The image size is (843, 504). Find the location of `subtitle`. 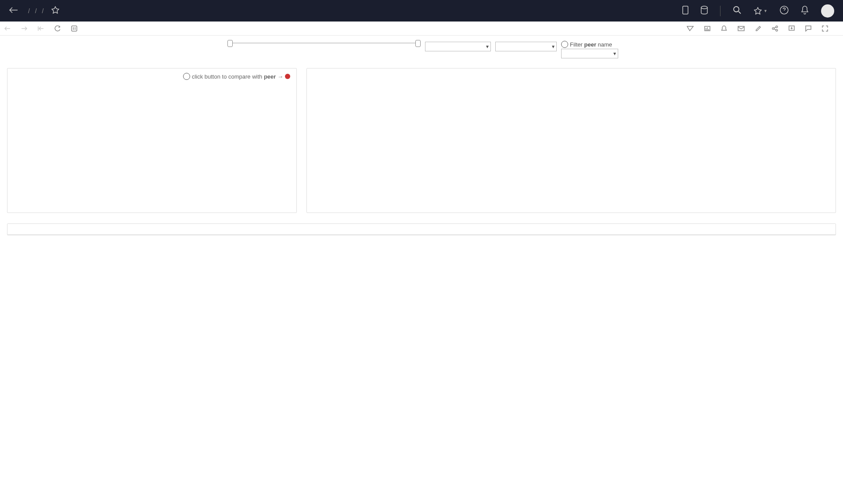

subtitle is located at coordinates (422, 63).